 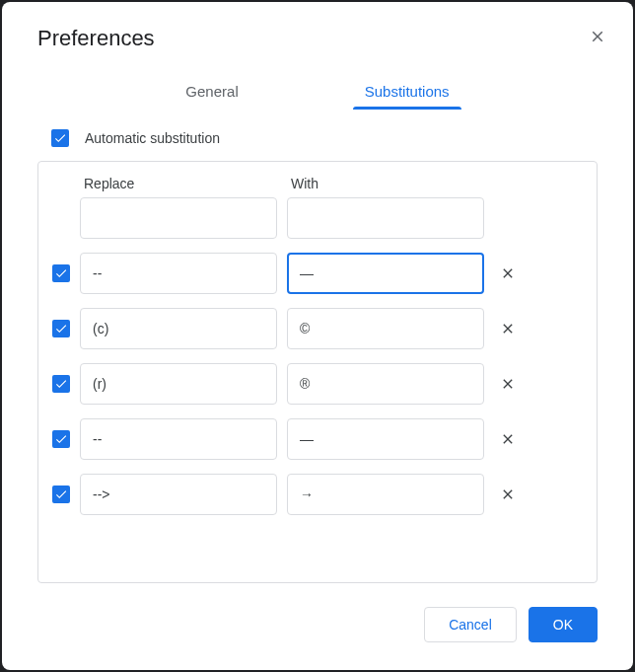 What do you see at coordinates (318, 85) in the screenshot?
I see `tabs: General Substitutions` at bounding box center [318, 85].